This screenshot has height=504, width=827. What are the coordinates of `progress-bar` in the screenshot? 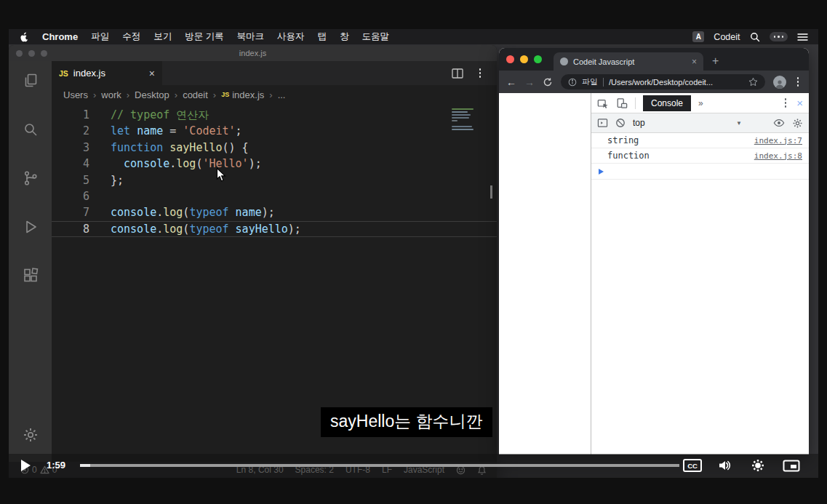 It's located at (380, 465).